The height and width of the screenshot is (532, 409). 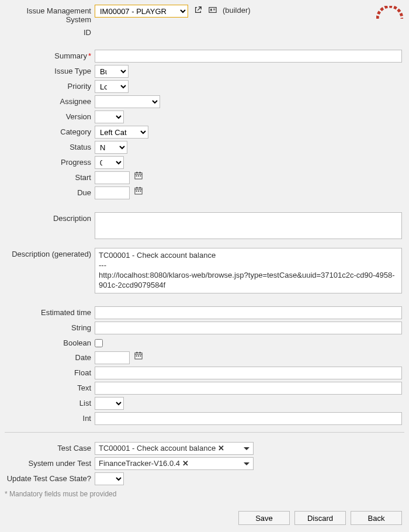 What do you see at coordinates (47, 217) in the screenshot?
I see `description-label: Description` at bounding box center [47, 217].